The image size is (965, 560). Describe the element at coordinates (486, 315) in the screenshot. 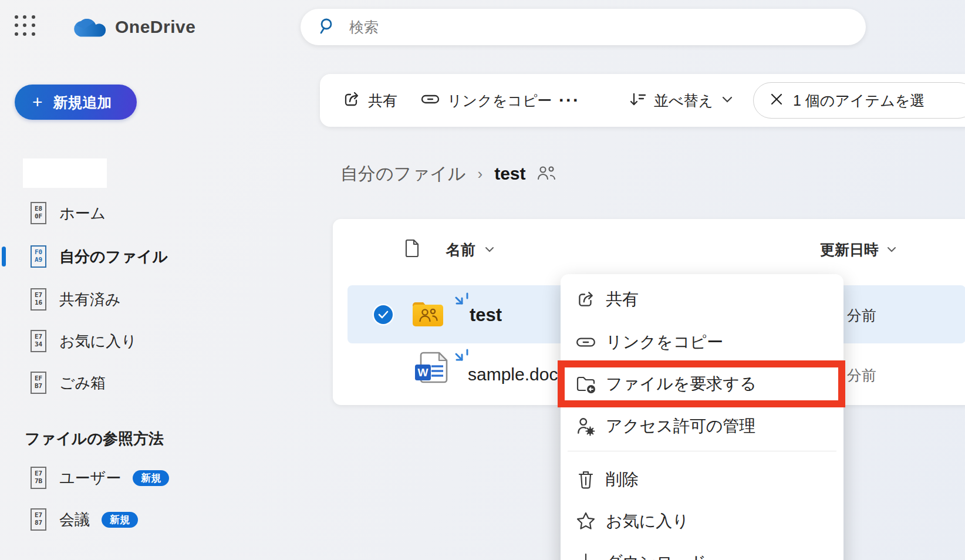

I see `file-name: test` at that location.